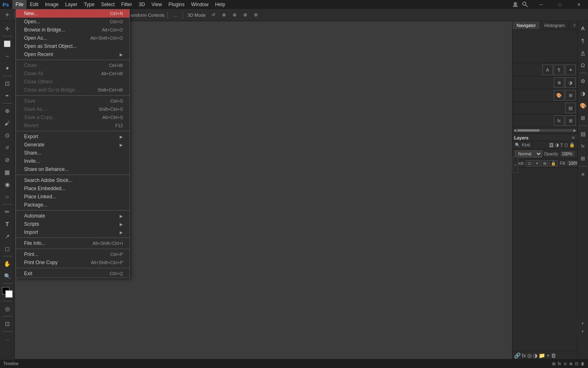  Describe the element at coordinates (583, 28) in the screenshot. I see `text-panel-icon: A` at that location.